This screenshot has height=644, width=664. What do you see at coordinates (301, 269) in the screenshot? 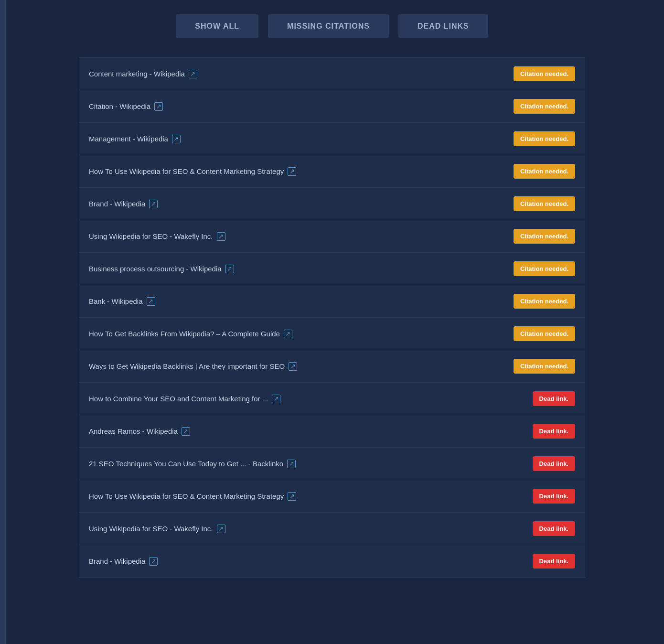
I see `result-title: Business process outsourcing - Wikipedia…` at bounding box center [301, 269].